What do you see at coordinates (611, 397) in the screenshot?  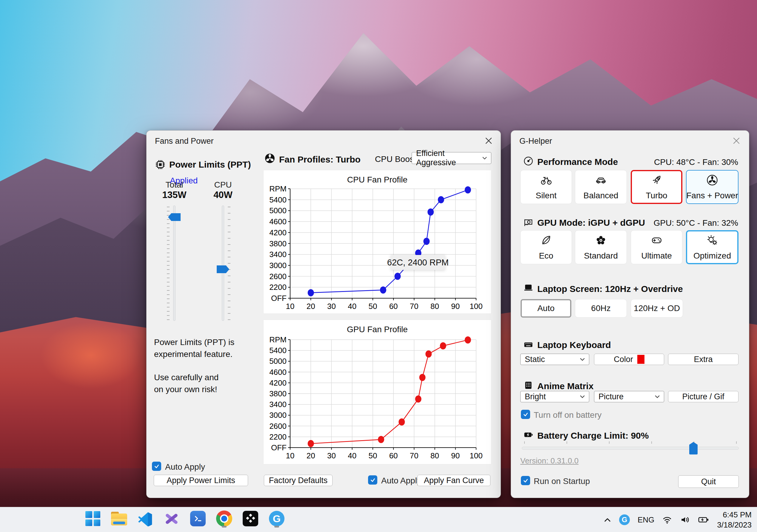 I see `matrix-content-value: Picture` at bounding box center [611, 397].